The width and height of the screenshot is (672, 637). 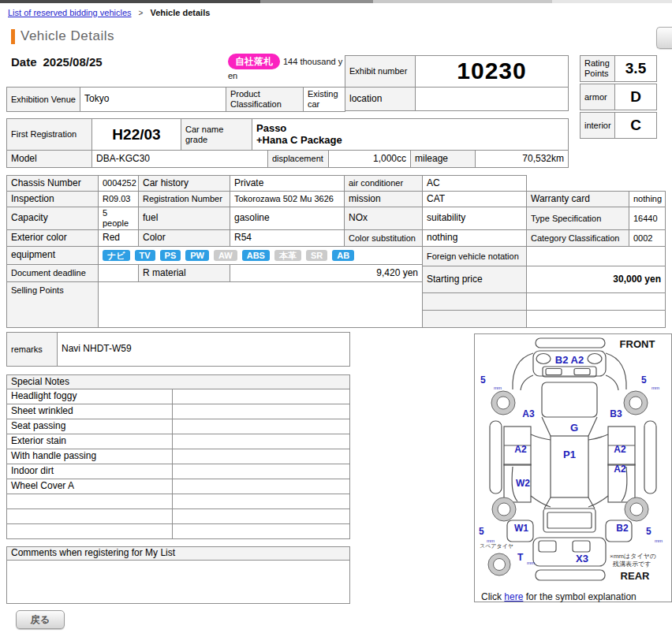 What do you see at coordinates (52, 304) in the screenshot?
I see `selling-points-label: Selling Points` at bounding box center [52, 304].